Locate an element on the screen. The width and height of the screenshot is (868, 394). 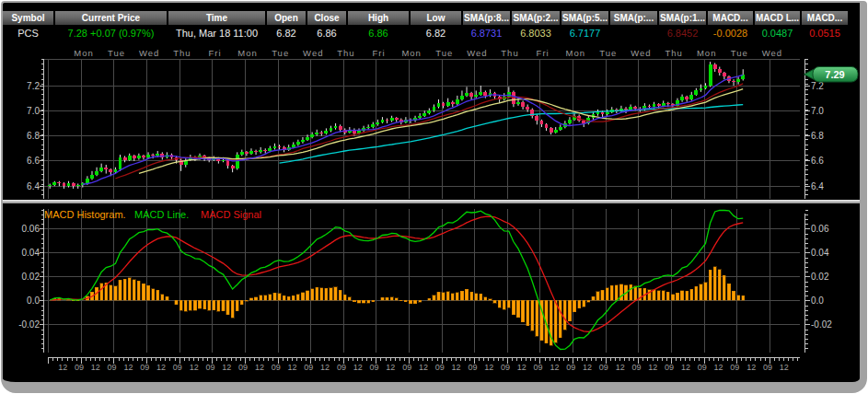
macd-ytick-left: 0.06 is located at coordinates (31, 228).